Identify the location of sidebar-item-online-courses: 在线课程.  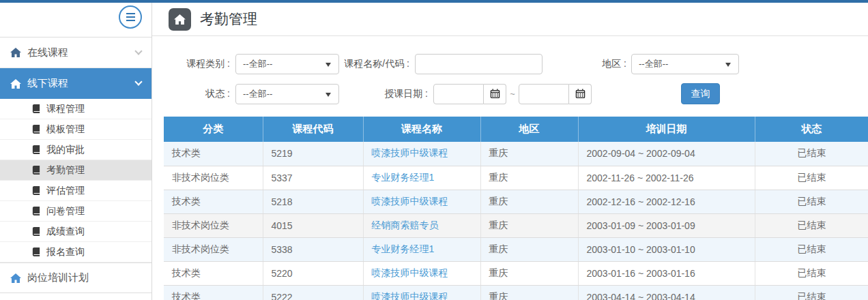
(76, 53).